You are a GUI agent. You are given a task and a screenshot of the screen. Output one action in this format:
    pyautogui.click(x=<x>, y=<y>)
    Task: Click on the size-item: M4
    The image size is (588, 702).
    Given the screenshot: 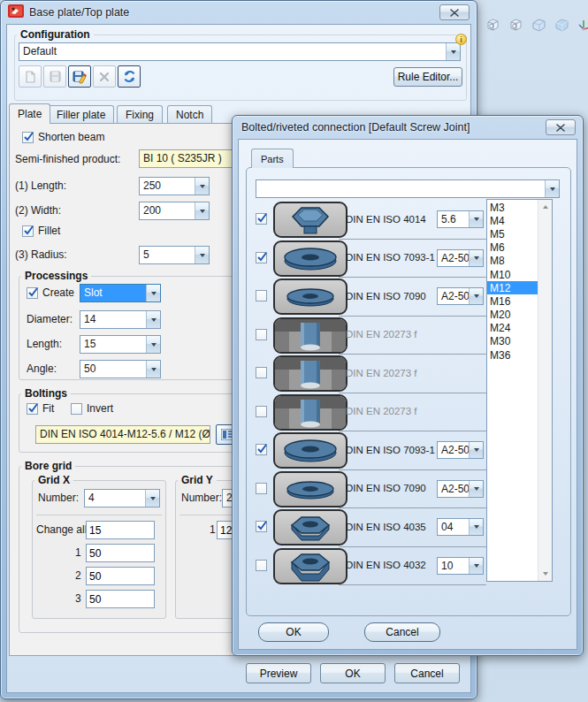 What is the action you would take?
    pyautogui.click(x=513, y=221)
    